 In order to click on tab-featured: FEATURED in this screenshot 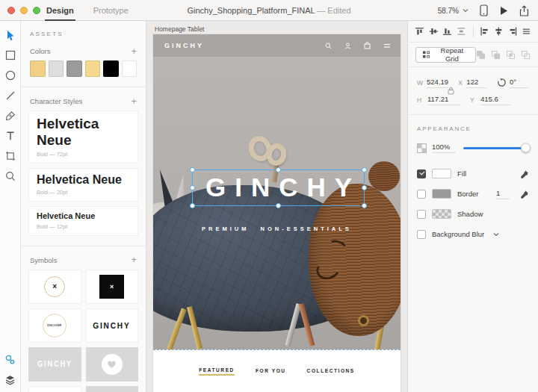, I will do `click(217, 372)`.